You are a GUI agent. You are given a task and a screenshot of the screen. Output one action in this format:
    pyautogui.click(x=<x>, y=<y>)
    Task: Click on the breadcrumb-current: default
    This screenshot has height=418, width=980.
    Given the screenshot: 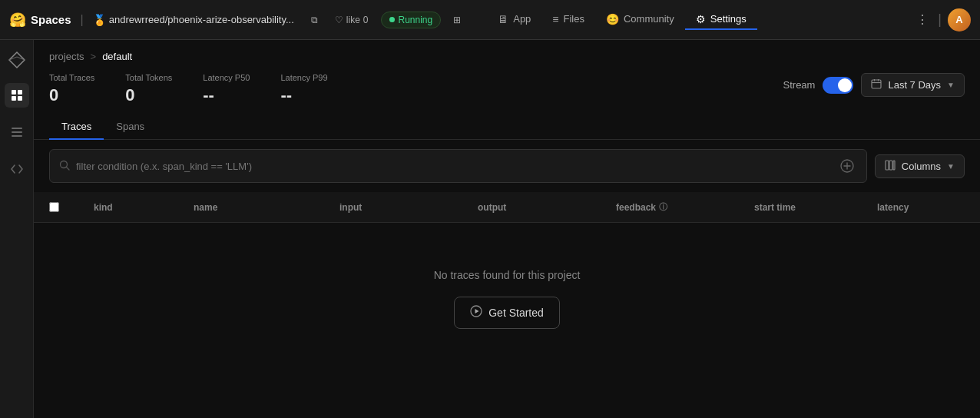 What is the action you would take?
    pyautogui.click(x=117, y=57)
    